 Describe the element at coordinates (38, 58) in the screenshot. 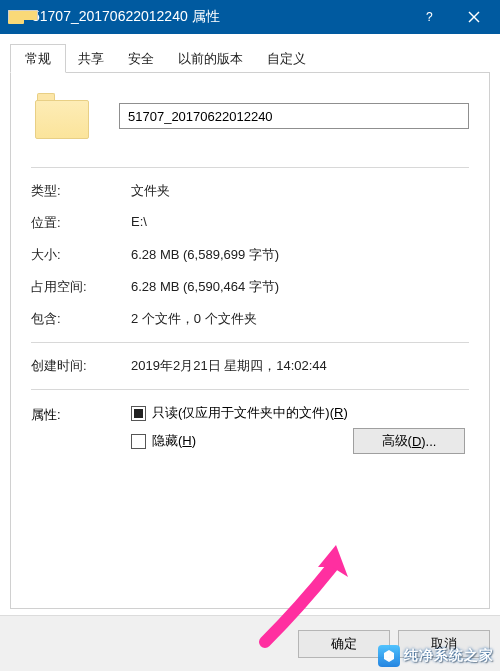

I see `tab-general: 常规` at that location.